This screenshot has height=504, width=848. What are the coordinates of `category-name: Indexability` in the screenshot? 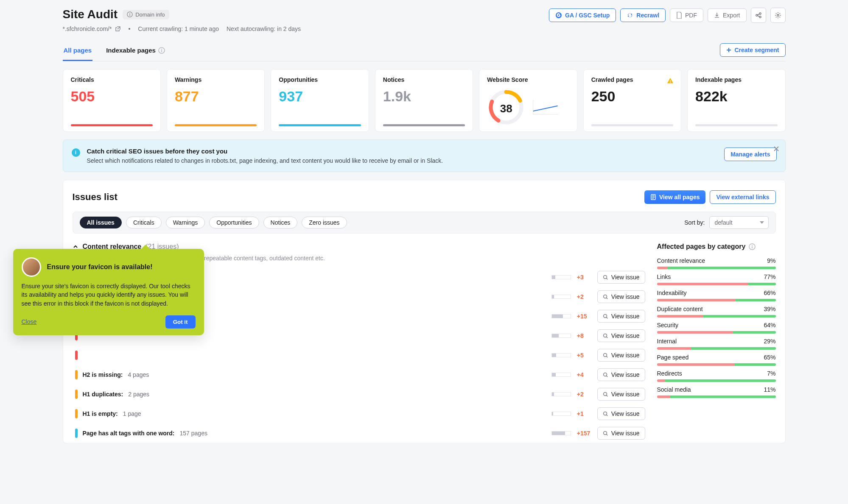 It's located at (672, 293).